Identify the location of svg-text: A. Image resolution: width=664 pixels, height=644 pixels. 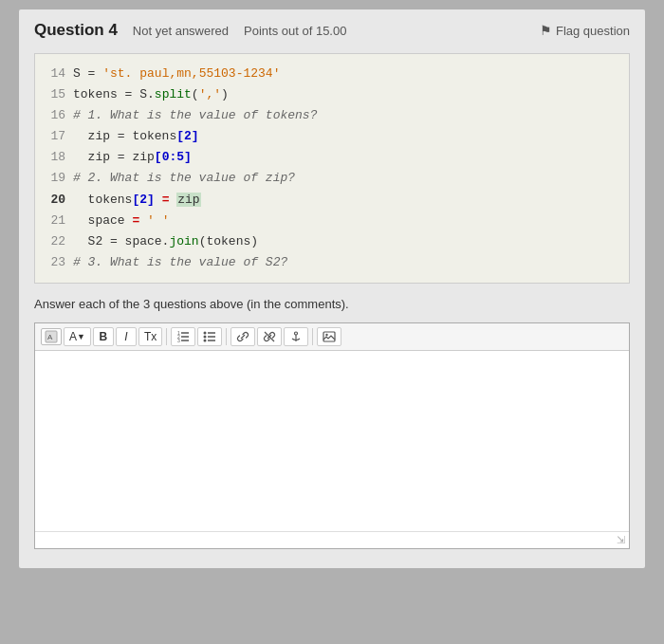
(50, 338).